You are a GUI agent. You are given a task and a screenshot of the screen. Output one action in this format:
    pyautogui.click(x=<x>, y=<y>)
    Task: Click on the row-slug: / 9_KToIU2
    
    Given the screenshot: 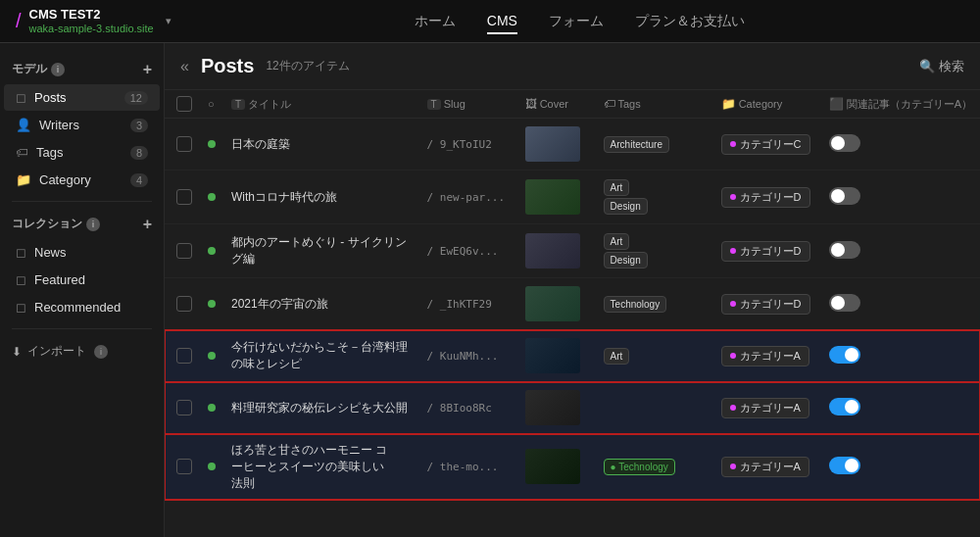 What is the action you would take?
    pyautogui.click(x=460, y=145)
    